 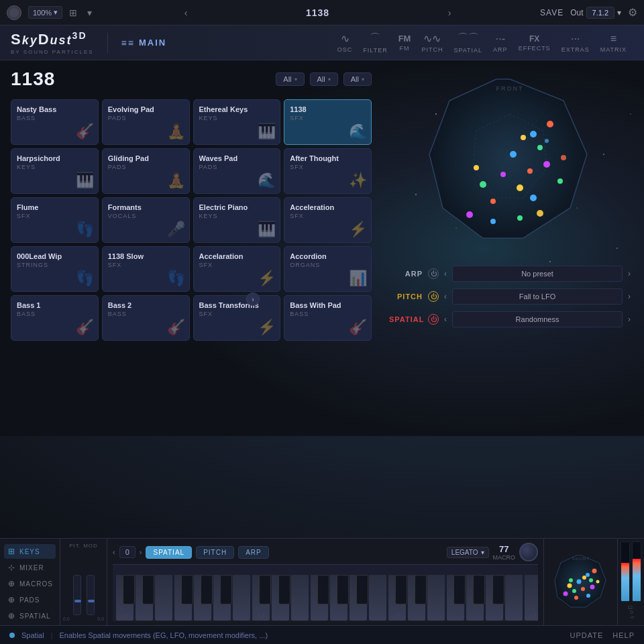 I want to click on preset-card-16: Bass 1 BASS 🎸, so click(x=55, y=318).